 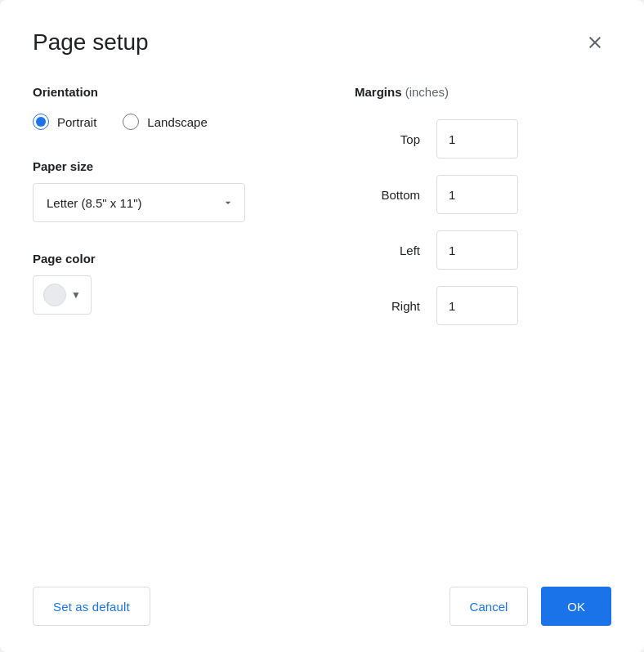 I want to click on color-dropdown-arrow-icon: ▼, so click(x=76, y=295).